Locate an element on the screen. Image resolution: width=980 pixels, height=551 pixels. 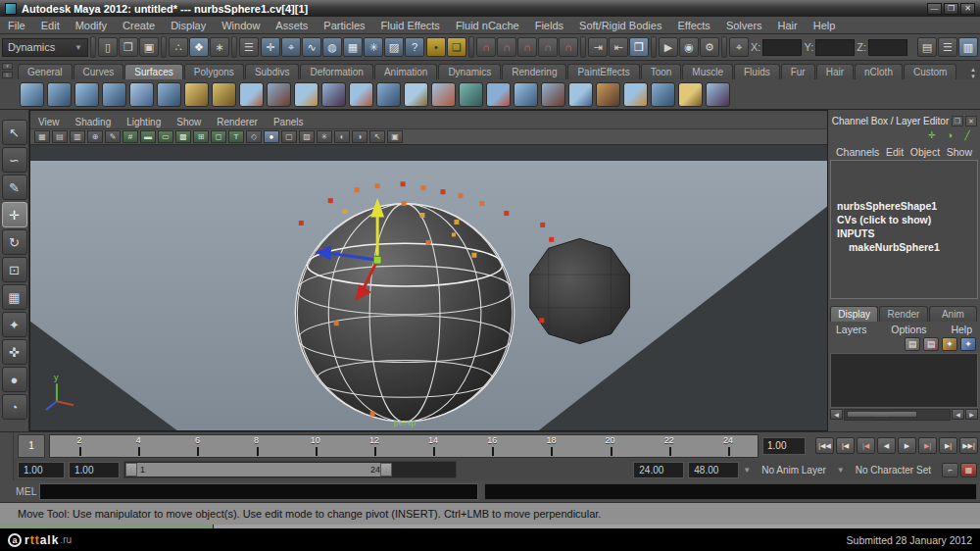
play-backwards-button: ◀ is located at coordinates (886, 445).